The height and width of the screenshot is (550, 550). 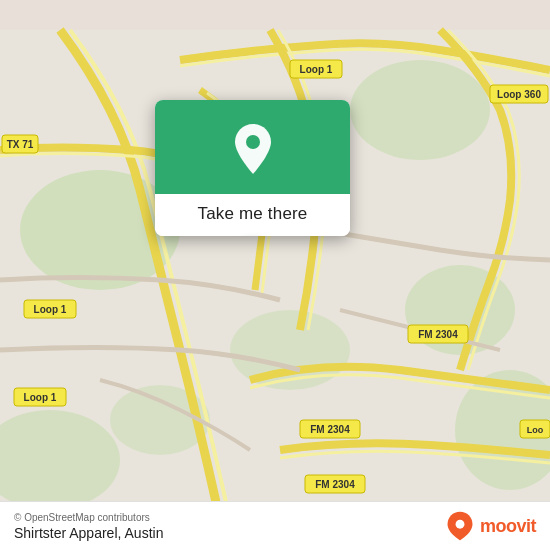 I want to click on bottom-bar: © OpenStreetMap contributors Shirtster A…, so click(x=275, y=526).